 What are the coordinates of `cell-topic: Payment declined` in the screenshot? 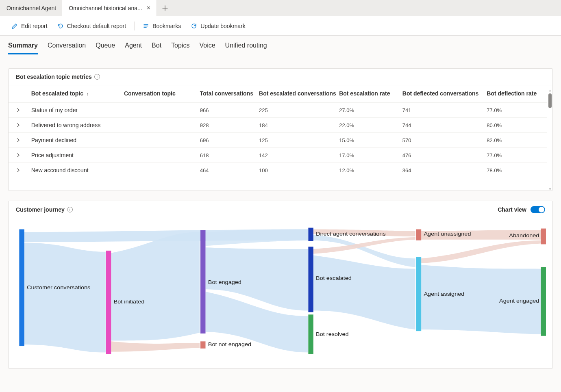 It's located at (74, 141).